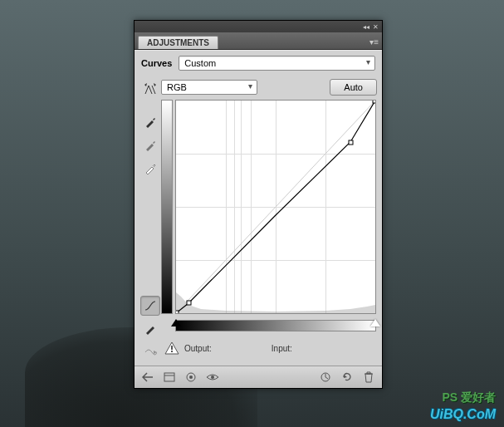 The width and height of the screenshot is (504, 427). Describe the element at coordinates (150, 122) in the screenshot. I see `eyedropper-black-icon` at that location.